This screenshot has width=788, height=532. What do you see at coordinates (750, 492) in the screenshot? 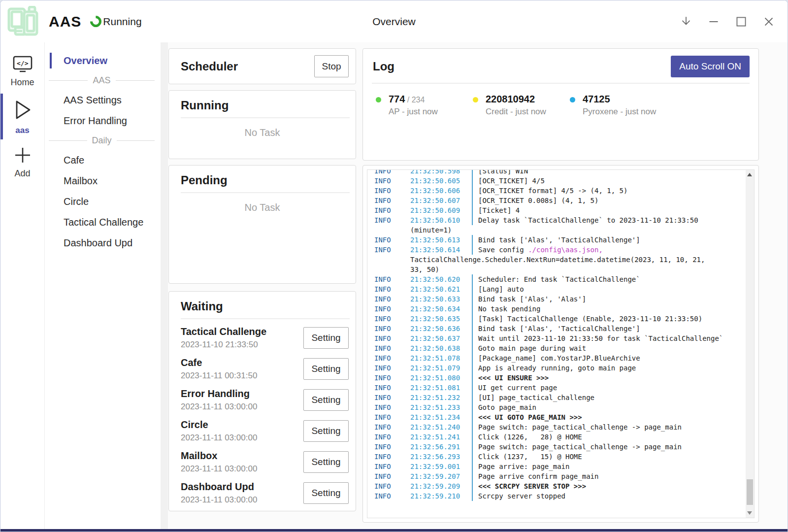
I see `scrollbar-thumb` at bounding box center [750, 492].